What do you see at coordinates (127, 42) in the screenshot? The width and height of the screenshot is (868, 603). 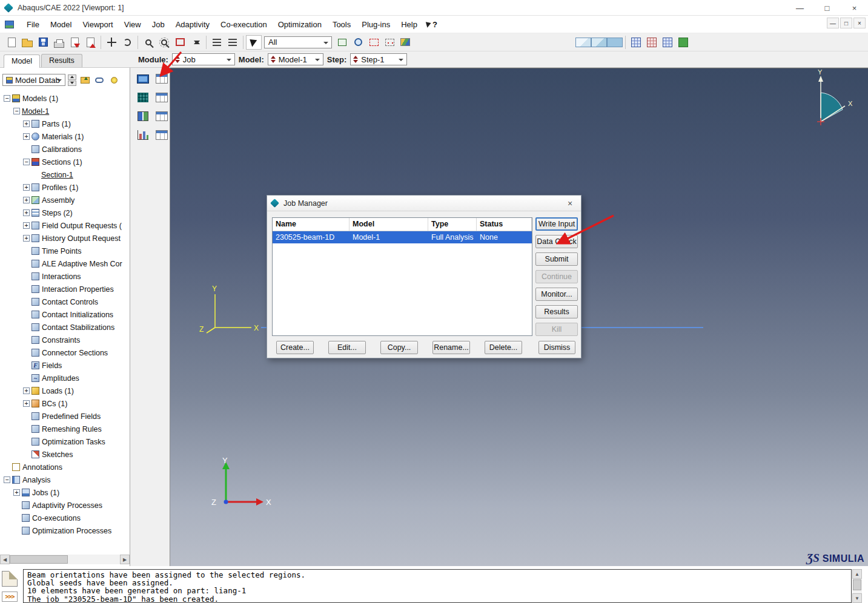 I see `rotate-view-button` at bounding box center [127, 42].